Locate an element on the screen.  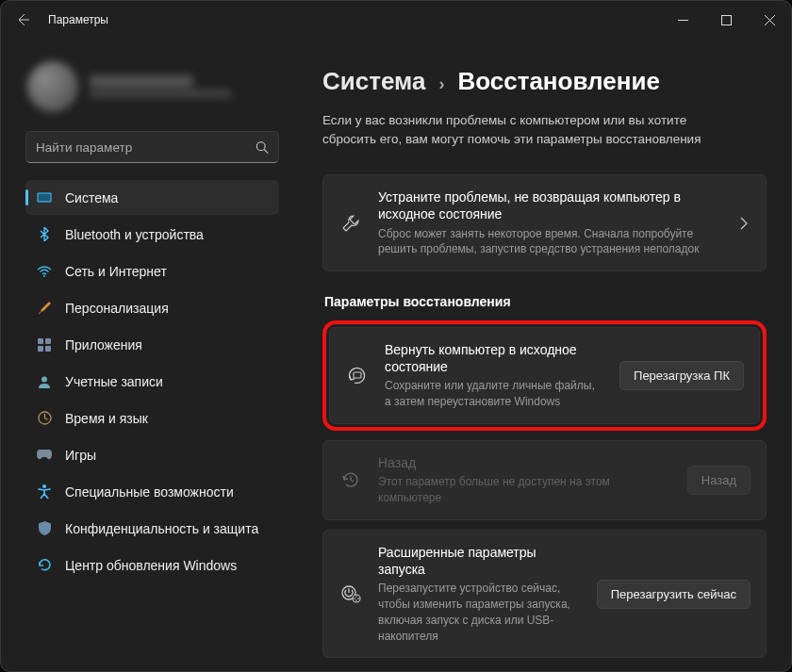
card-desc: Этот параметр больше не доступен на этом… is located at coordinates (524, 490).